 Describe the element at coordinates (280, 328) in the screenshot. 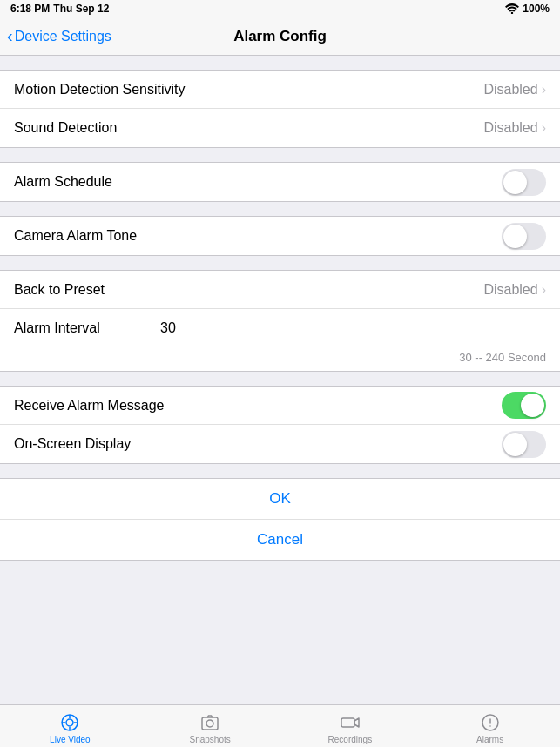

I see `row-alarm-interval: Alarm Interval` at that location.